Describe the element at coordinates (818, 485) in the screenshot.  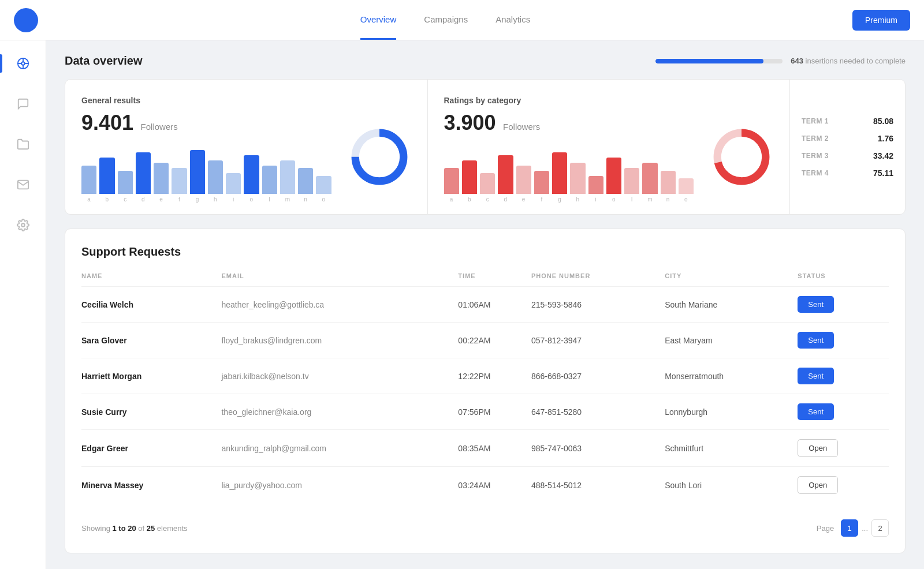
I see `status-button-5: Open` at that location.